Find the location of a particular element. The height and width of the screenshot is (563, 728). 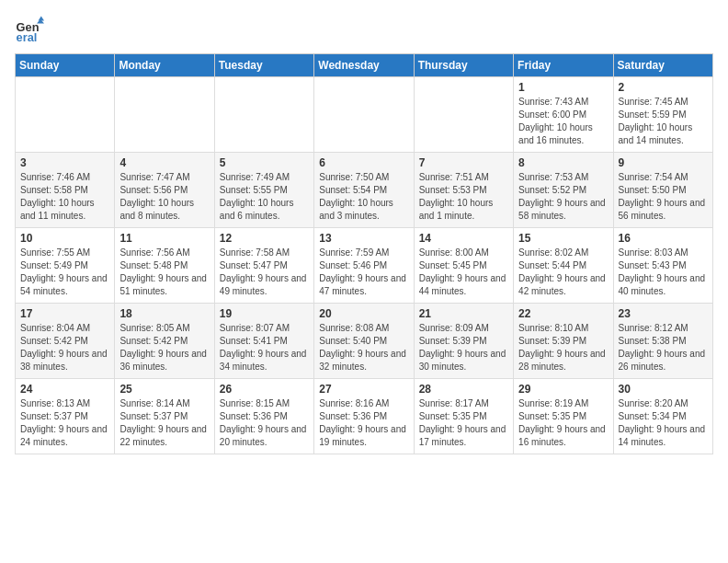

calendar-cell: 14Sunrise: 8:00 AM Sunset: 5:45 PM Dayli… is located at coordinates (463, 266).